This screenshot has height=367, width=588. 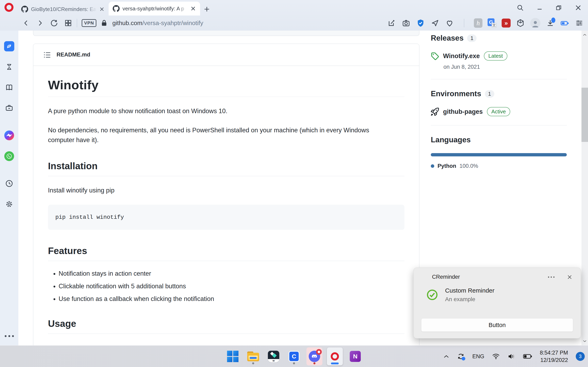 I want to click on search-icon, so click(x=520, y=8).